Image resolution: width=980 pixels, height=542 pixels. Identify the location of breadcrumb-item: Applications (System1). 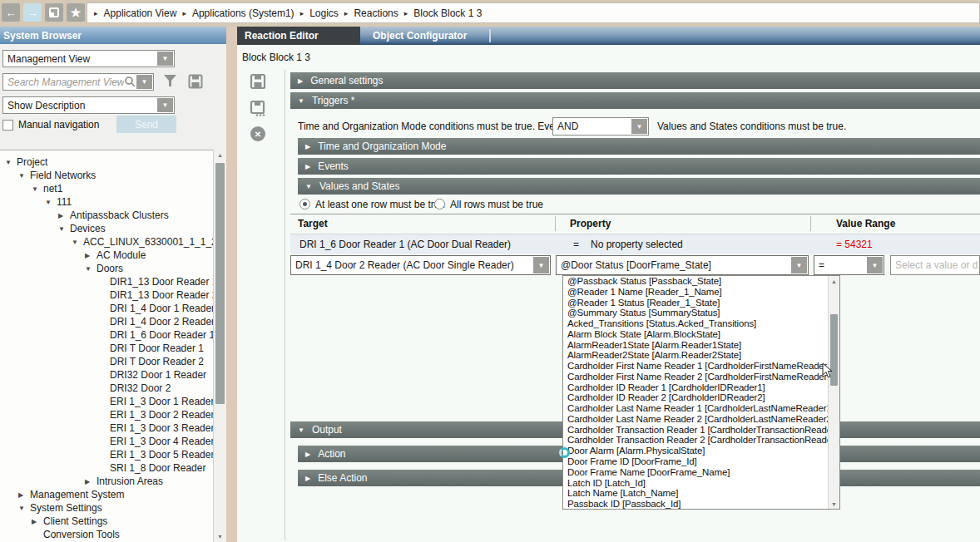
(243, 13).